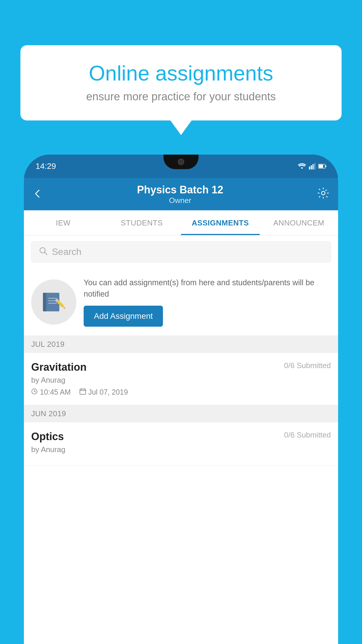 The height and width of the screenshot is (644, 362). Describe the element at coordinates (181, 444) in the screenshot. I see `assignment-item-optics: Optics 0/6 Submitted by Anurag` at that location.